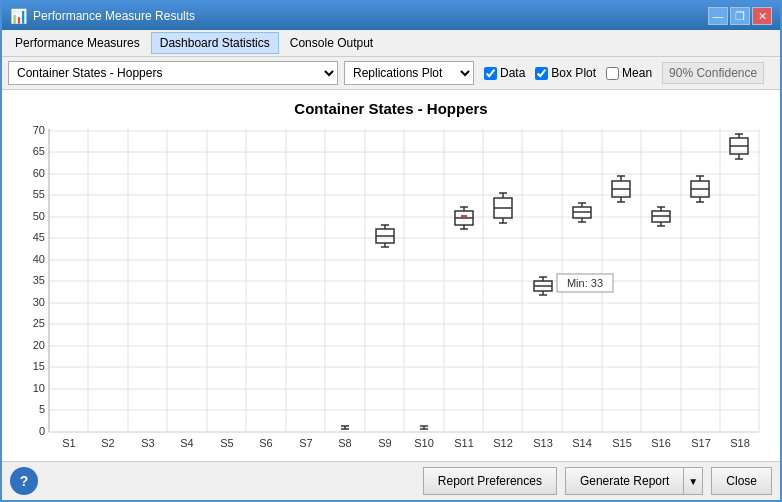  Describe the element at coordinates (114, 16) in the screenshot. I see `window-title: Performance Measure Results` at that location.